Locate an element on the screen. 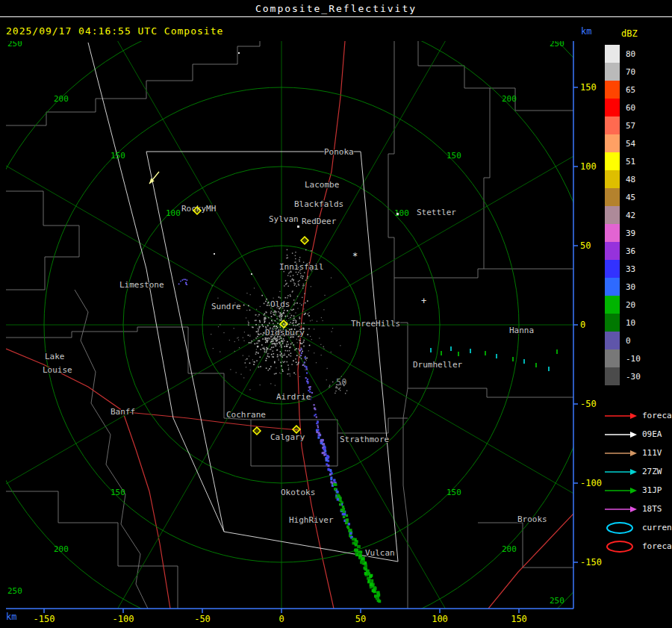  city-label: Brooks is located at coordinates (532, 520).